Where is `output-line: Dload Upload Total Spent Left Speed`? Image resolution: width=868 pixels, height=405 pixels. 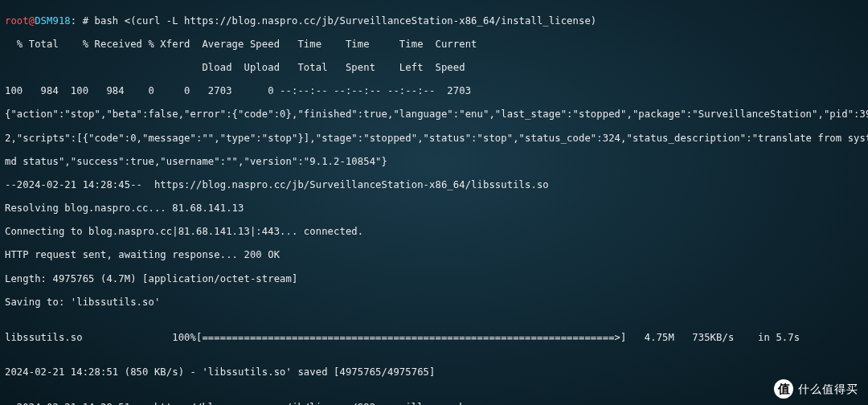 output-line: Dload Upload Total Spent Left Speed is located at coordinates (434, 68).